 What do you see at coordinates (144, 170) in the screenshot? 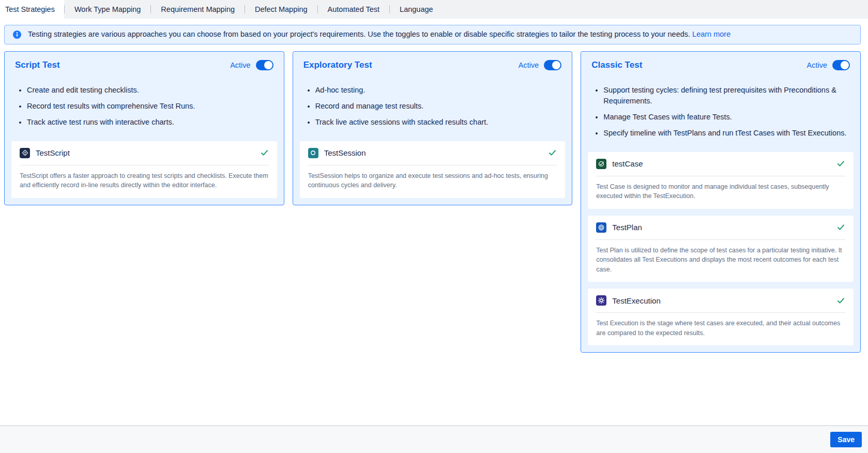
I see `module-list: TestScript TestScript offers a faster ap…` at bounding box center [144, 170].